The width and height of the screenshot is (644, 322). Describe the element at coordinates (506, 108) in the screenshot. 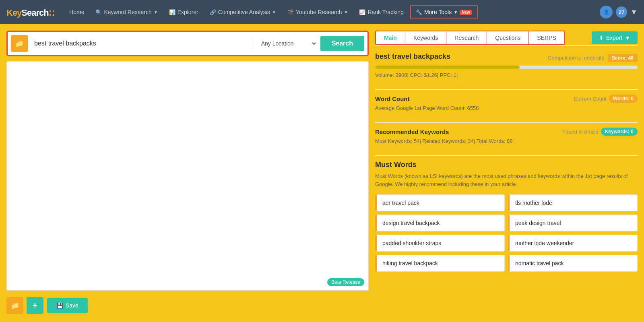

I see `word-count-avg: Average Google 1st Page Word Count: 6558` at that location.